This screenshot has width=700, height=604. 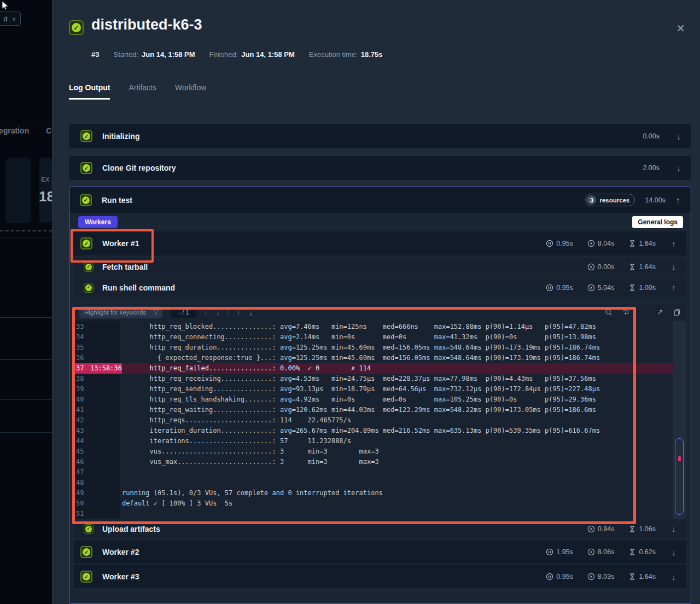 I want to click on background-dropdown: d ∨, so click(x=10, y=19).